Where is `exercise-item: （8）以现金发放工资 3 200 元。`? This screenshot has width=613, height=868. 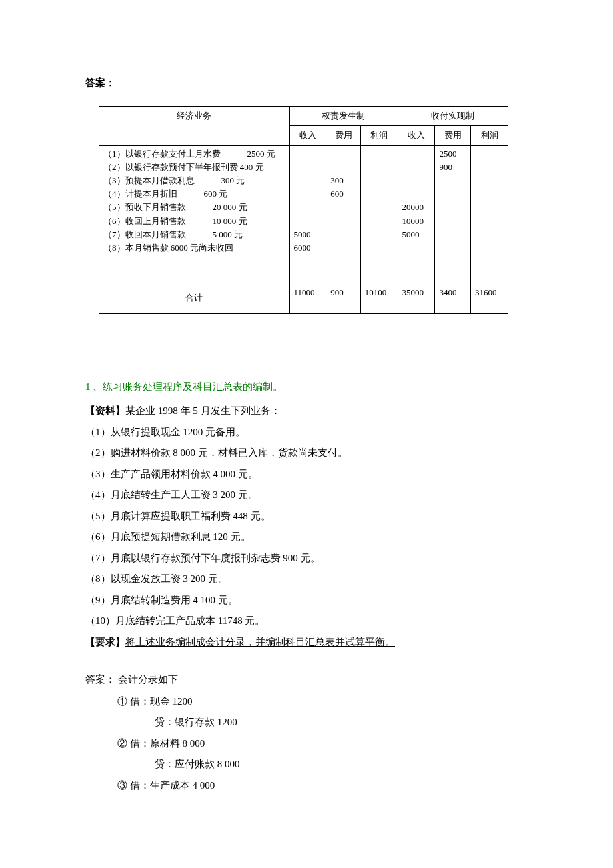 exercise-item: （8）以现金发放工资 3 200 元。 is located at coordinates (306, 579).